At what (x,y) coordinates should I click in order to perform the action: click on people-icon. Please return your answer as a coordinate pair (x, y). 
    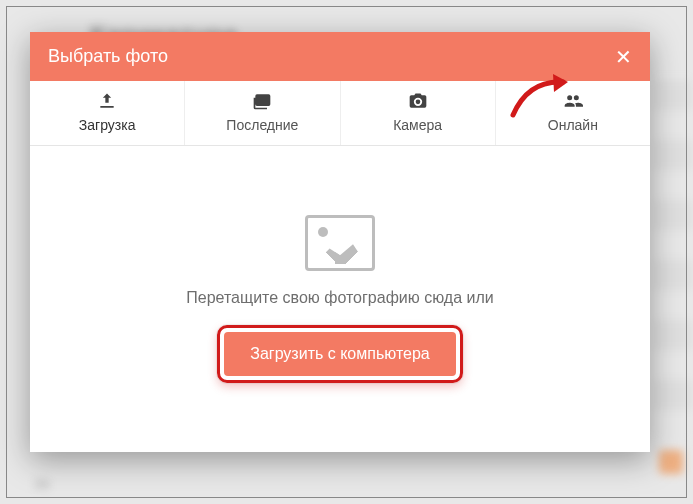
    Looking at the image, I should click on (573, 102).